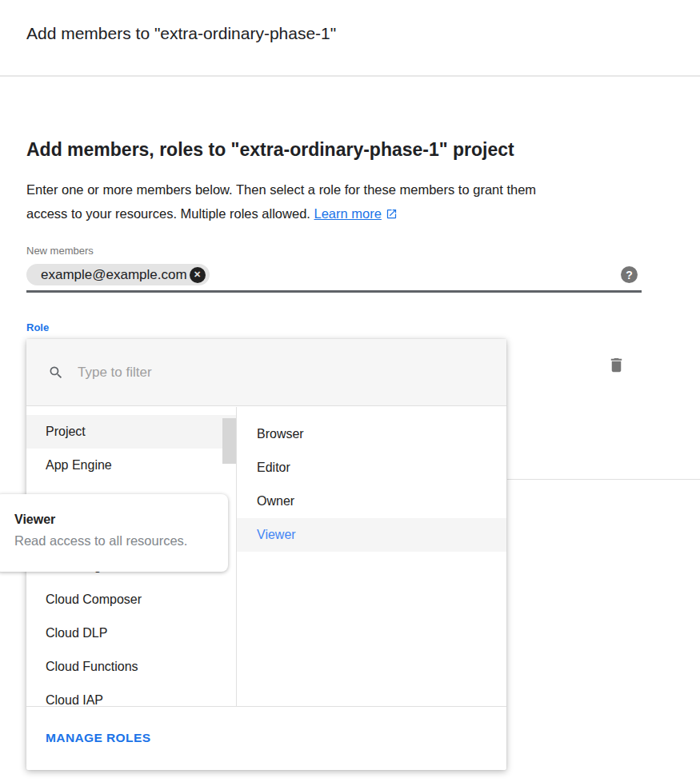  I want to click on role-row: Viewer, so click(371, 535).